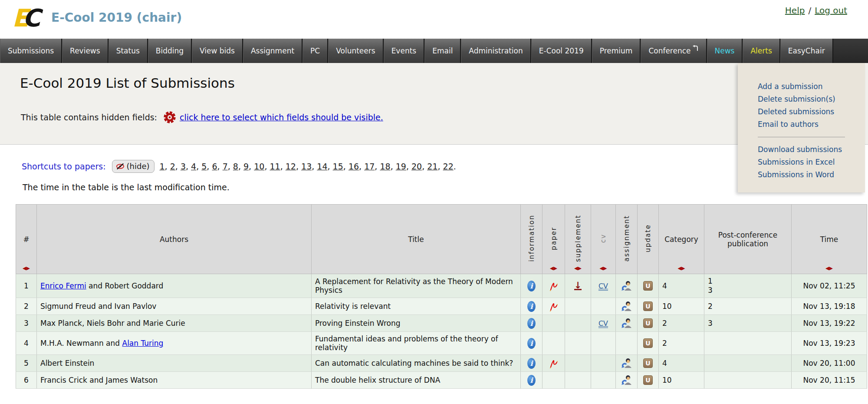 The width and height of the screenshot is (868, 404). What do you see at coordinates (275, 166) in the screenshot?
I see `paper-shortcut-11: 11` at bounding box center [275, 166].